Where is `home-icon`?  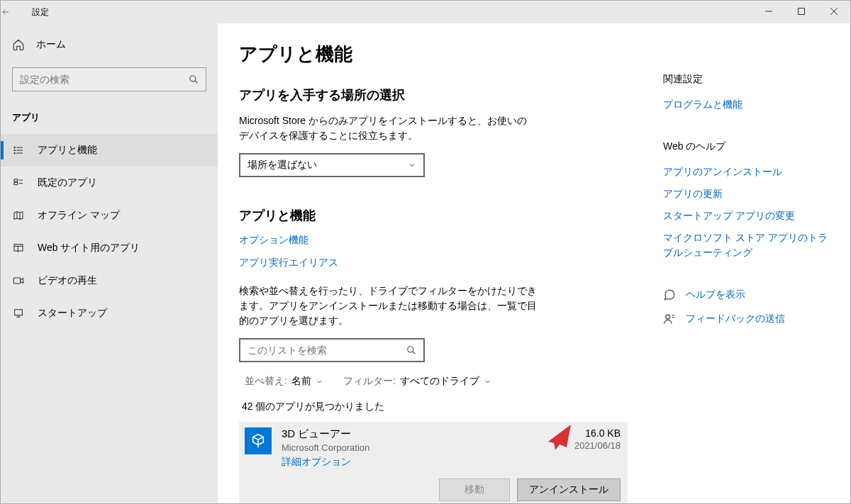
home-icon is located at coordinates (18, 45).